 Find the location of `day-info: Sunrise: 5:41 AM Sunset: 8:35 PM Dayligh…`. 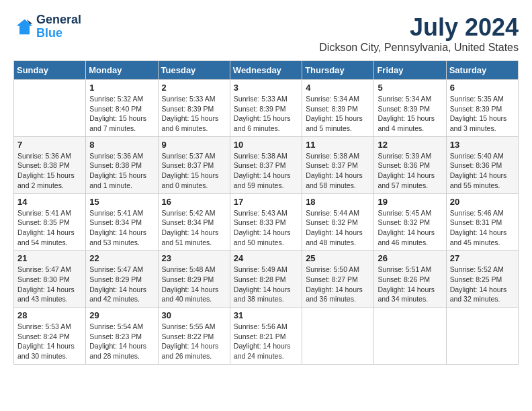

day-info: Sunrise: 5:41 AM Sunset: 8:35 PM Dayligh… is located at coordinates (50, 228).